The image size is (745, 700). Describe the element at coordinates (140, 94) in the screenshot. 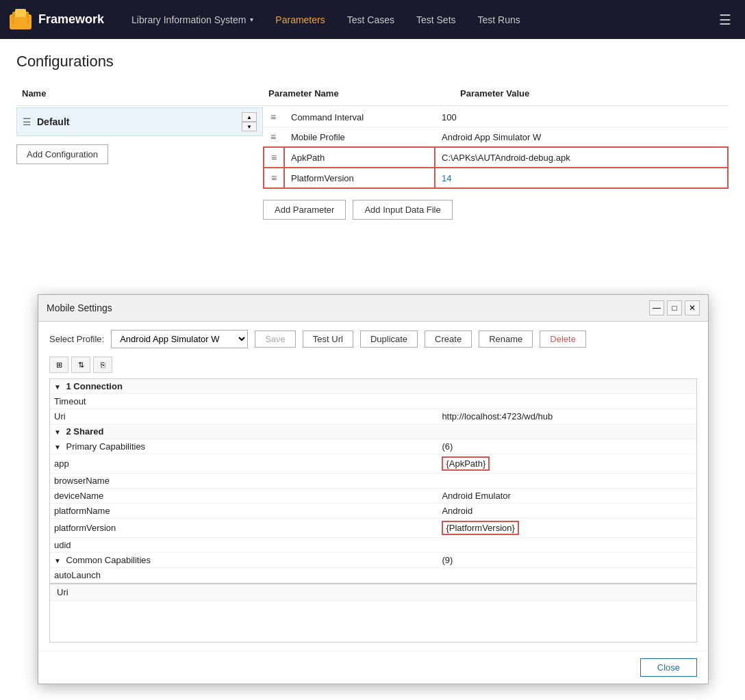

I see `col-name-header: Name` at that location.